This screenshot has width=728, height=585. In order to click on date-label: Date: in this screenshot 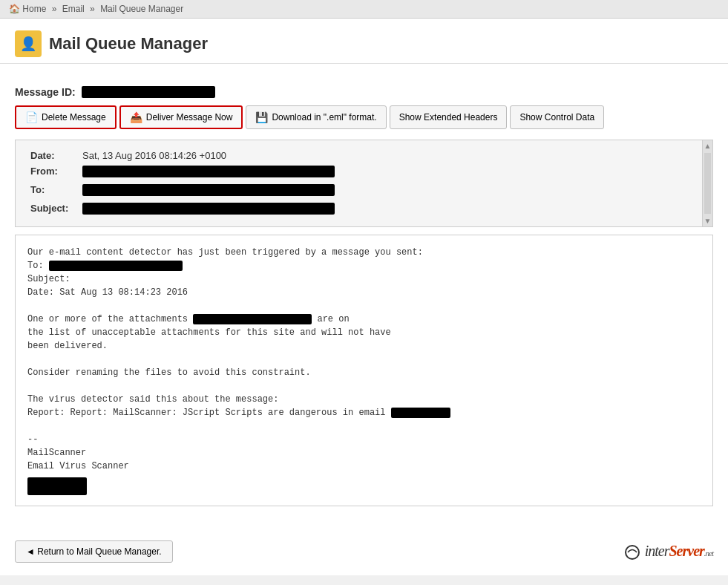, I will do `click(52, 156)`.